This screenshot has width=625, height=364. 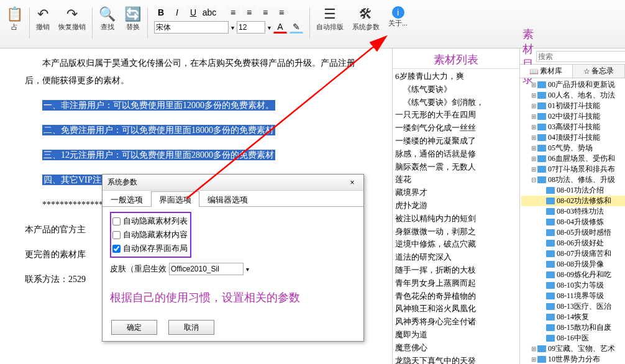 What do you see at coordinates (456, 206) in the screenshot?
I see `material-list-item: 虎扑龙游` at bounding box center [456, 206].